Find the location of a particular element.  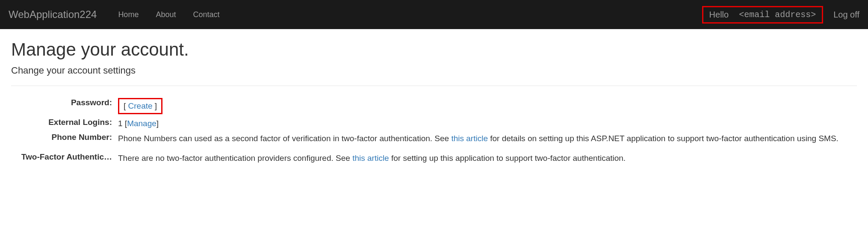

label-twofactor: Two-Factor Authentic… is located at coordinates (65, 157).